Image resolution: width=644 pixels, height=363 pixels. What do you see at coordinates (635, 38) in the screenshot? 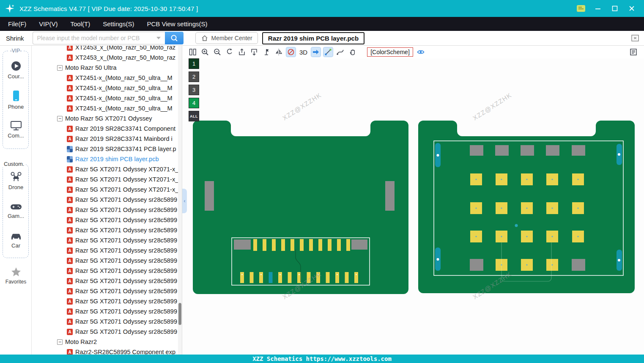
I see `close-all-icon` at bounding box center [635, 38].